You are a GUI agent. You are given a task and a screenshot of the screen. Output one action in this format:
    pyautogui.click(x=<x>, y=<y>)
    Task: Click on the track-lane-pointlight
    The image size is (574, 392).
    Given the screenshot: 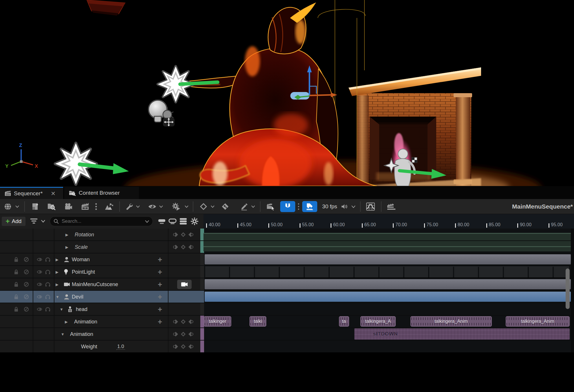 What is the action you would take?
    pyautogui.click(x=387, y=272)
    